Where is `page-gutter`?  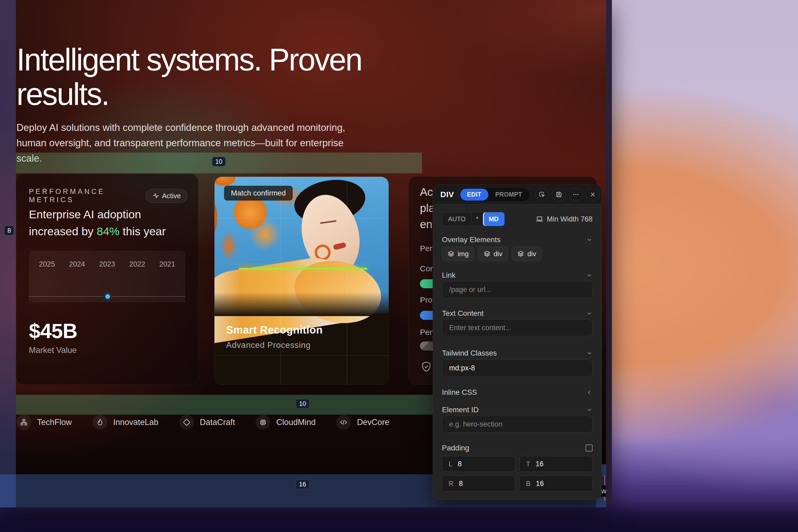
page-gutter is located at coordinates (609, 254).